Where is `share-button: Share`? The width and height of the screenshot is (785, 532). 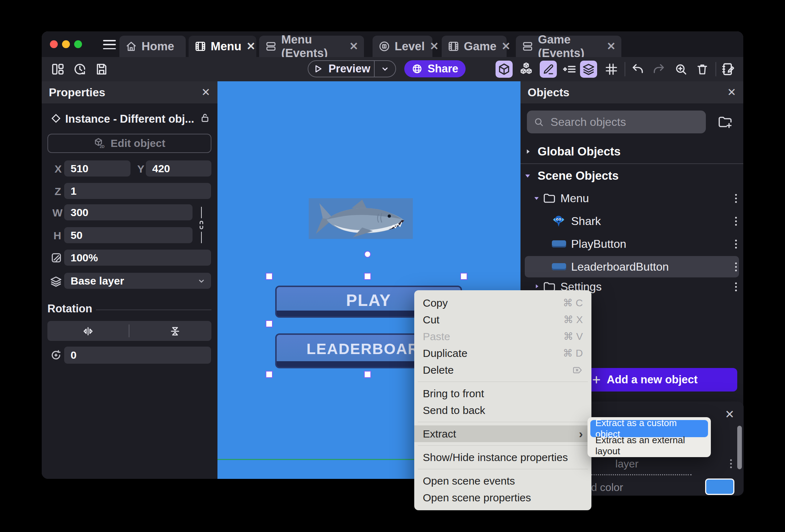 share-button: Share is located at coordinates (435, 69).